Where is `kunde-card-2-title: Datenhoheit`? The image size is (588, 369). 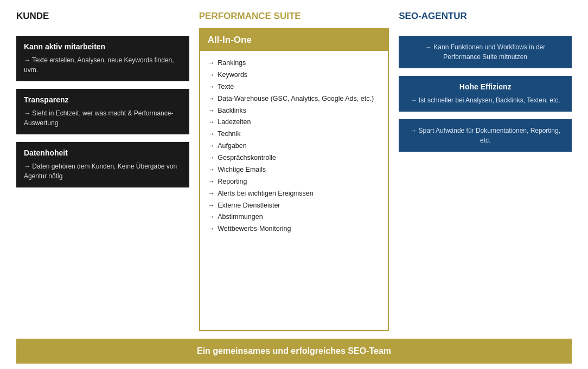 kunde-card-2-title: Datenhoheit is located at coordinates (103, 153).